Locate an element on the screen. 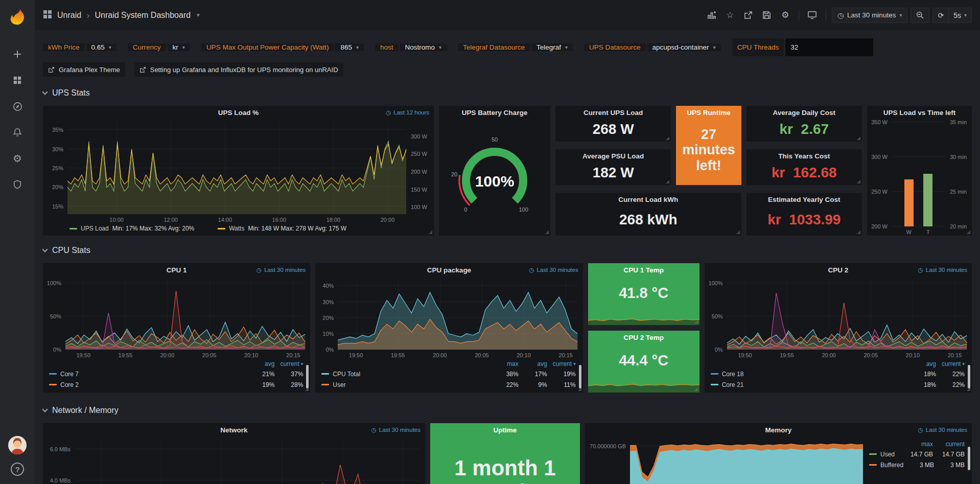 The image size is (980, 484). legend-series: Watts Min: 148 W Max: 278 W Avg: 175 W is located at coordinates (282, 228).